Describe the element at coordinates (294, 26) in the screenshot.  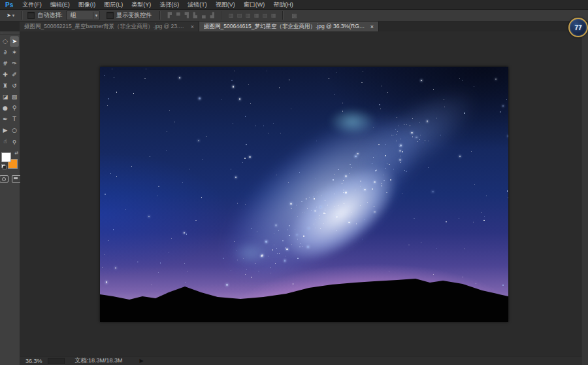
I see `document-tab-bar: 摄图网_500862215_星空banner背景（非企业商用）.jpg @ 23…` at that location.